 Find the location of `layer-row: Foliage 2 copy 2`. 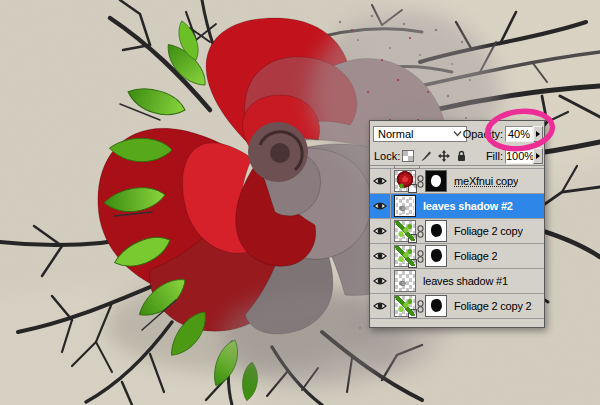

layer-row: Foliage 2 copy 2 is located at coordinates (457, 306).